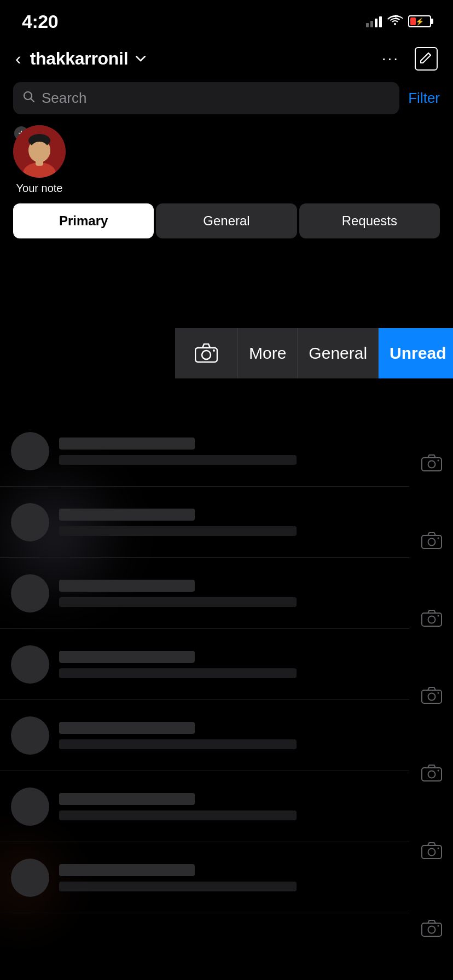 This screenshot has height=980, width=453. Describe the element at coordinates (268, 353) in the screenshot. I see `dropdown-more: More` at that location.